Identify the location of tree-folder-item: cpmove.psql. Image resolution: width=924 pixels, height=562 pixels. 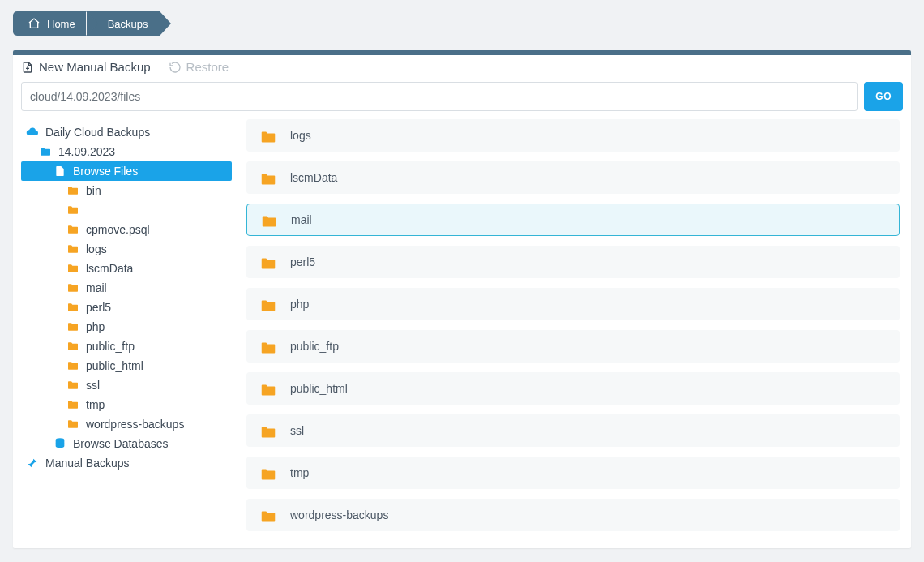
(126, 230).